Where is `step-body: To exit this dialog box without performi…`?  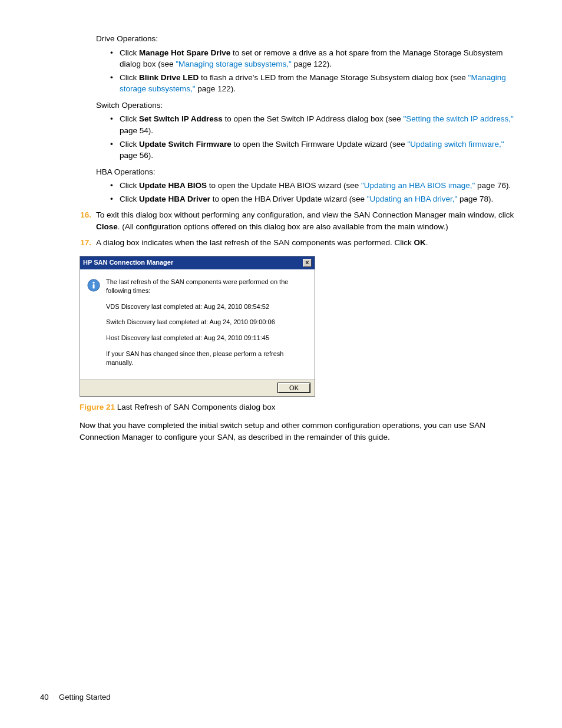 step-body: To exit this dialog box without performi… is located at coordinates (309, 220).